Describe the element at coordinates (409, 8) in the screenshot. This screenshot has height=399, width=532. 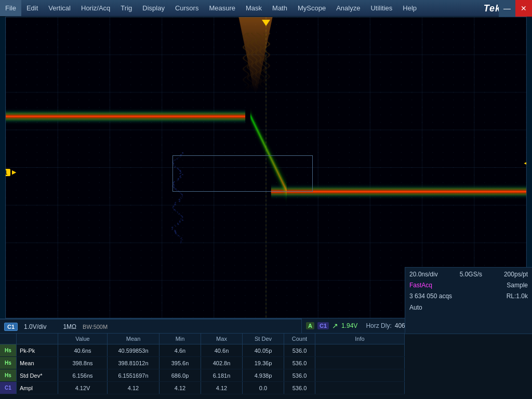
I see `menu-help: Help` at that location.